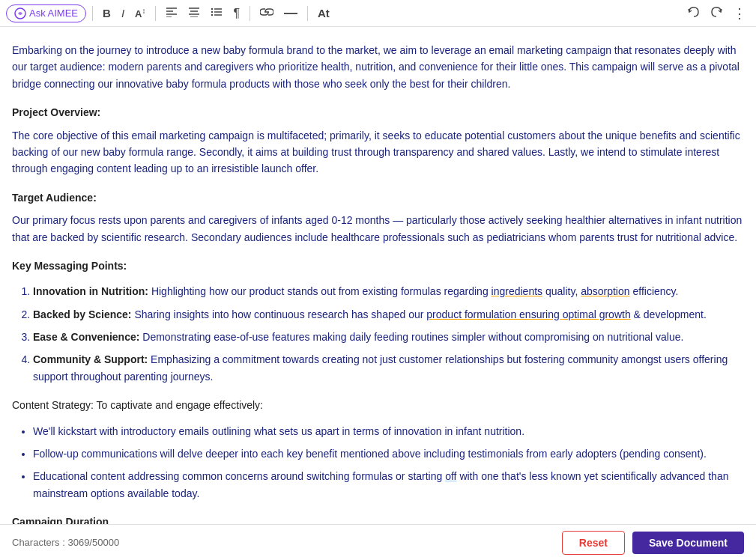 This screenshot has width=756, height=560. What do you see at coordinates (237, 13) in the screenshot?
I see `paragraph-icon: ¶` at bounding box center [237, 13].